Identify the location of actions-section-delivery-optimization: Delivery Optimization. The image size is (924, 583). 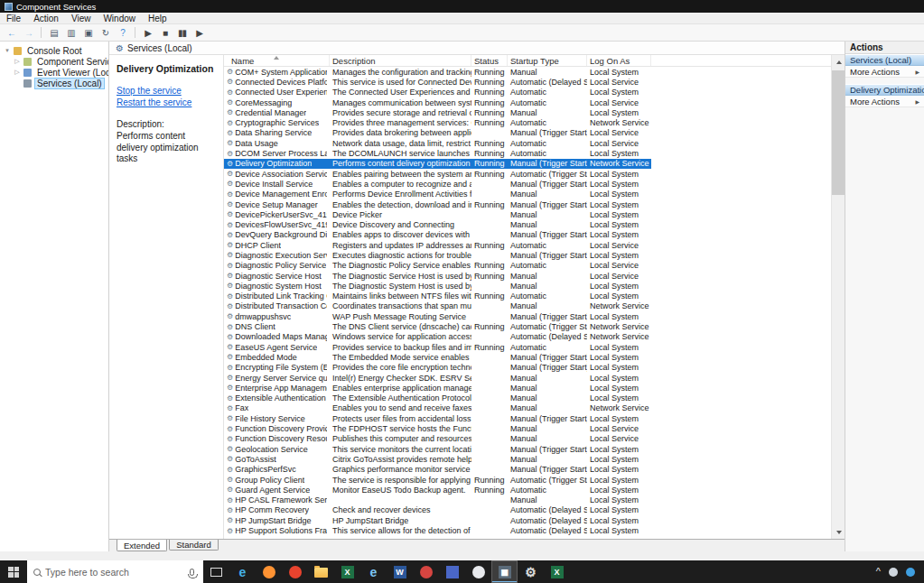
(885, 90).